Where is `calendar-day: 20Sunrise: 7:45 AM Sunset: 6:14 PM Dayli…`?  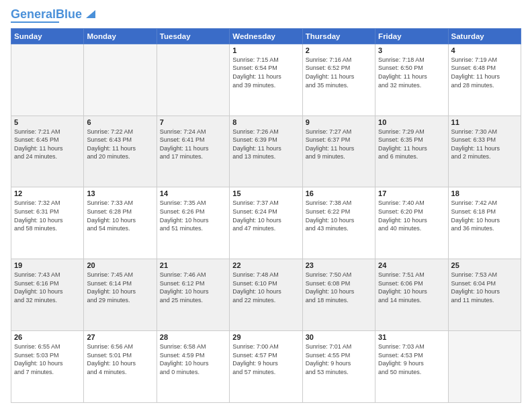 calendar-day: 20Sunrise: 7:45 AM Sunset: 6:14 PM Dayli… is located at coordinates (120, 295).